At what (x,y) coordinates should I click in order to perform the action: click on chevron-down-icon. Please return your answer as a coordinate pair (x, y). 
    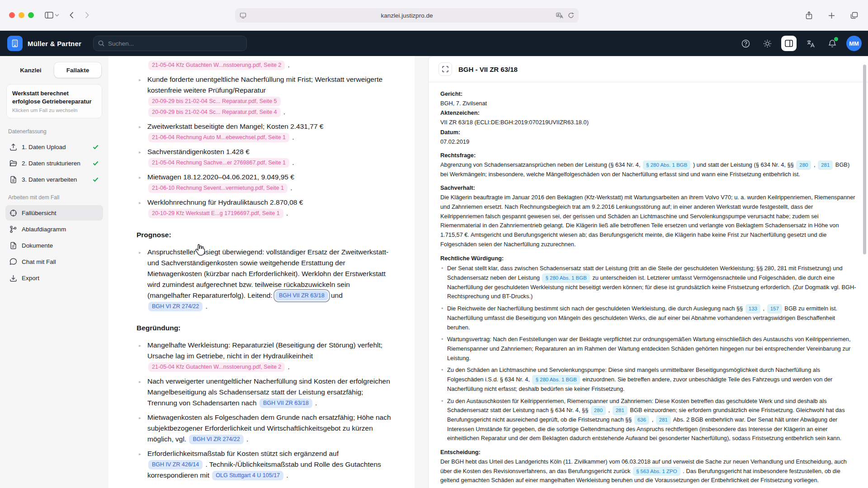
    Looking at the image, I should click on (57, 15).